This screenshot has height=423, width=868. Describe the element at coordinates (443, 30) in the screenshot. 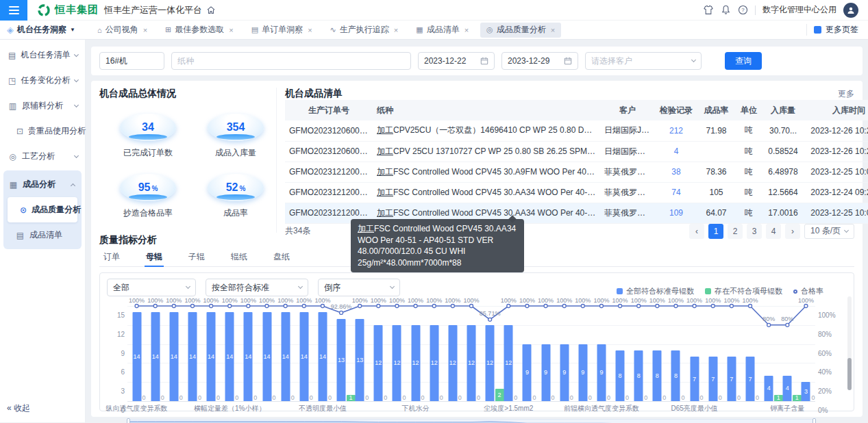

I see `tab-list: ▦成品清单×` at that location.